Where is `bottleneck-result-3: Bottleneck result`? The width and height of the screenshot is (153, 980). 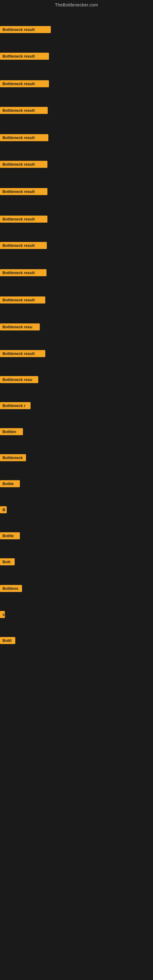
bottleneck-result-3: Bottleneck result is located at coordinates (24, 84).